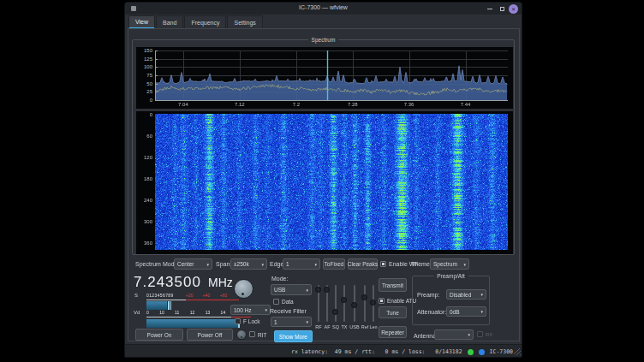 The width and height of the screenshot is (644, 362). What do you see at coordinates (382, 301) in the screenshot?
I see `enable-atu-checkbox` at bounding box center [382, 301].